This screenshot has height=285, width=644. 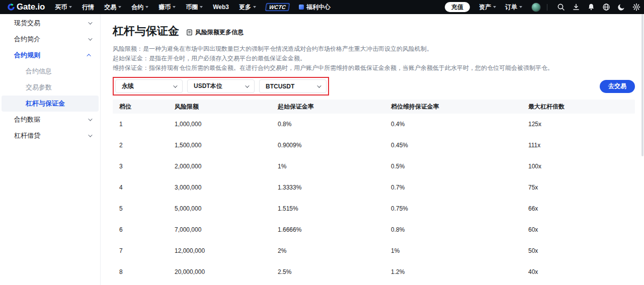 What do you see at coordinates (374, 230) in the screenshot?
I see `table-row: 67,000,0001.6666%0.8%60x` at bounding box center [374, 230].